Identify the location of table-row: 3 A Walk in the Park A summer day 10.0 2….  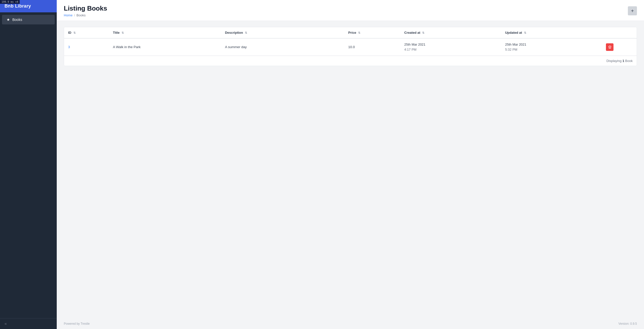
(350, 47).